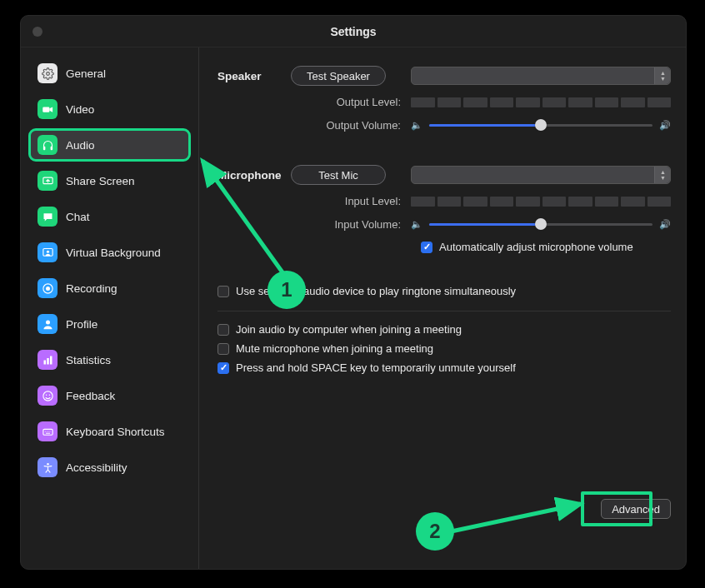 This screenshot has height=588, width=705. Describe the element at coordinates (115, 431) in the screenshot. I see `sidebar-item-label: Keyboard Shortcuts` at that location.